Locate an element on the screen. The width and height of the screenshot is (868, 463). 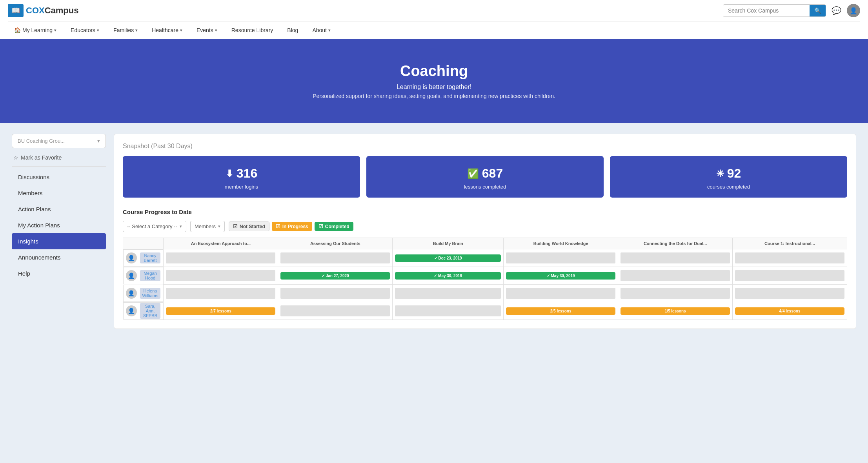
logo-area: 📖 COXCampus is located at coordinates (43, 11).